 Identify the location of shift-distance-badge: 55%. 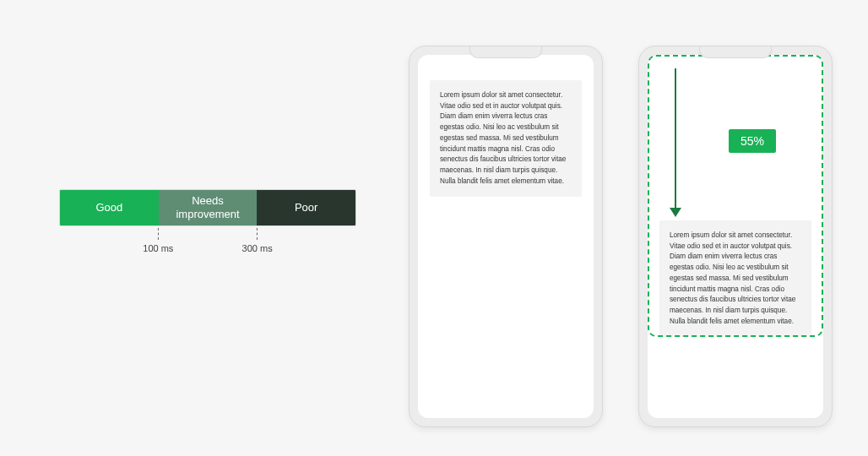
(752, 141).